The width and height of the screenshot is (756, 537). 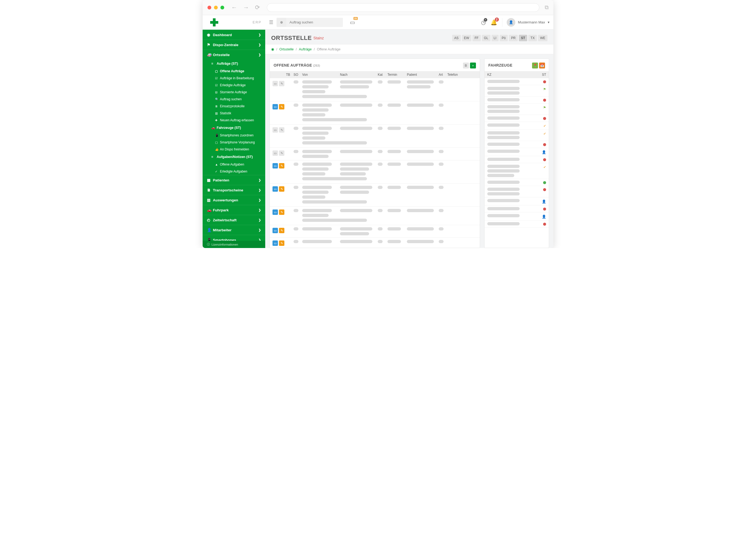 What do you see at coordinates (234, 200) in the screenshot?
I see `sidebar-item-auswertungen: ▥Auswertungen❯` at bounding box center [234, 200].